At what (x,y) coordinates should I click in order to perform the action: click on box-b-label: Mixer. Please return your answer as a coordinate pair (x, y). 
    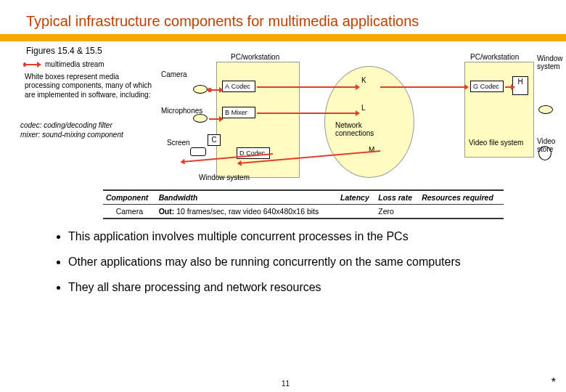
    Looking at the image, I should click on (239, 113).